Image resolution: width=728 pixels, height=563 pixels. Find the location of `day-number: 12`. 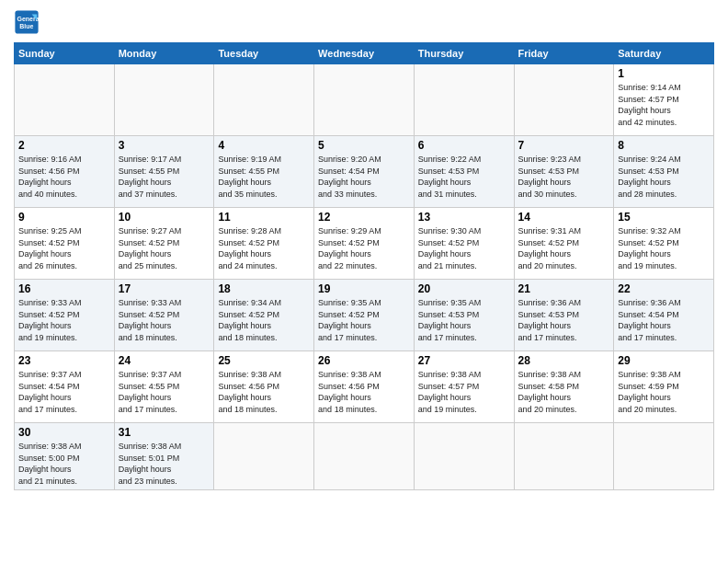

day-number: 12 is located at coordinates (364, 217).